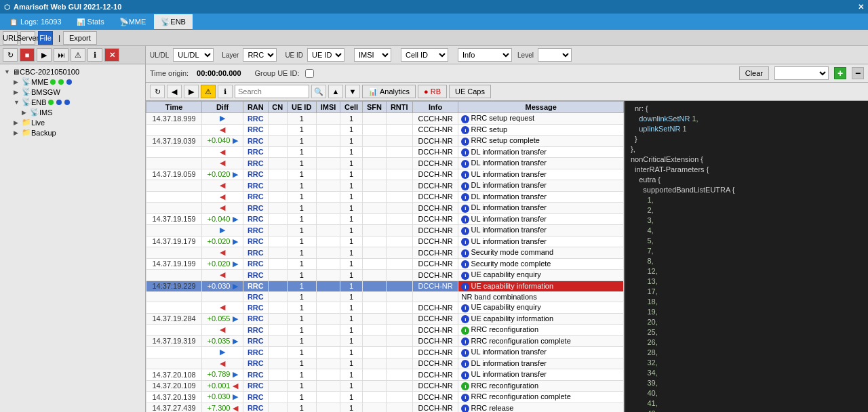 This screenshot has height=412, width=868. Describe the element at coordinates (78, 55) in the screenshot. I see `warn-btn: ⚠` at that location.